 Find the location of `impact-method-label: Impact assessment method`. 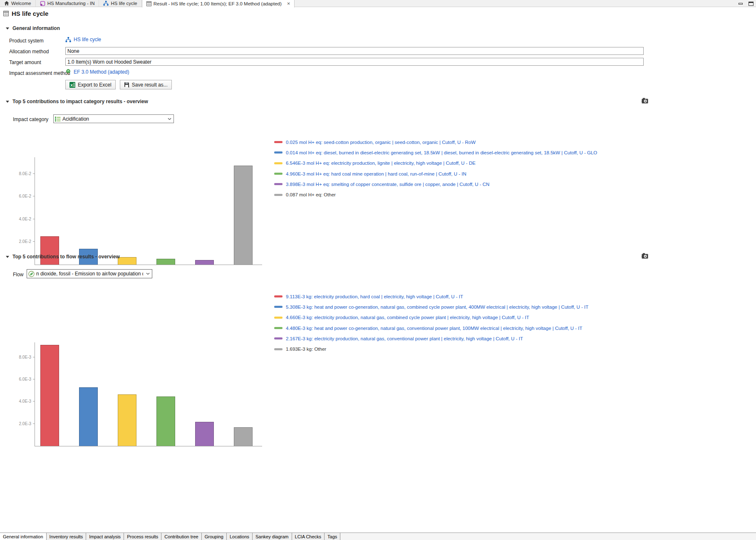

impact-method-label: Impact assessment method is located at coordinates (40, 73).